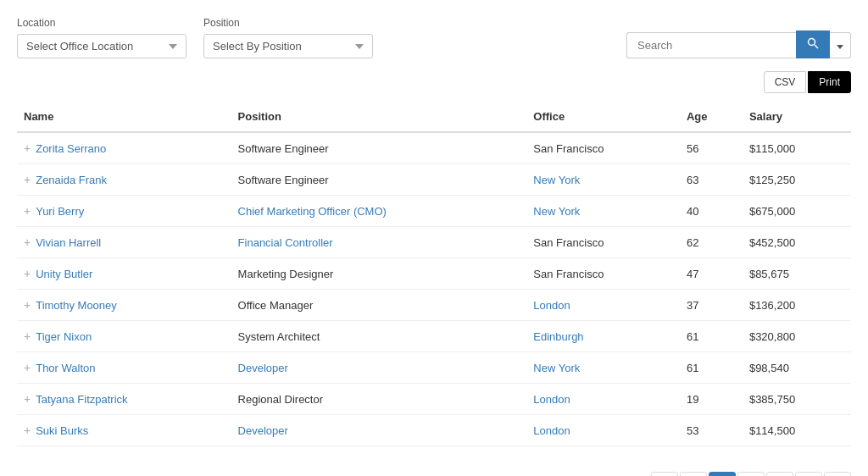 The height and width of the screenshot is (476, 868). I want to click on office-cell: London, so click(604, 400).